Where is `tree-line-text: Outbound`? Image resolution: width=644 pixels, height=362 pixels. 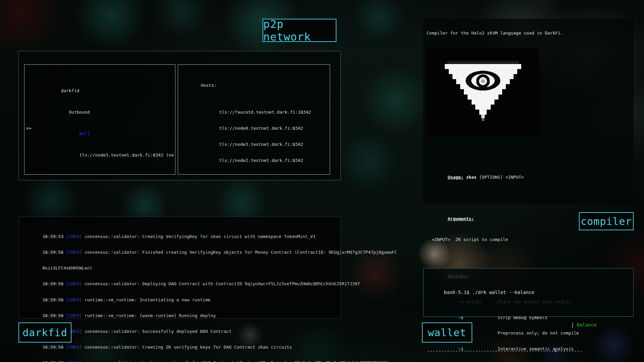 tree-line-text: Outbound is located at coordinates (71, 112).